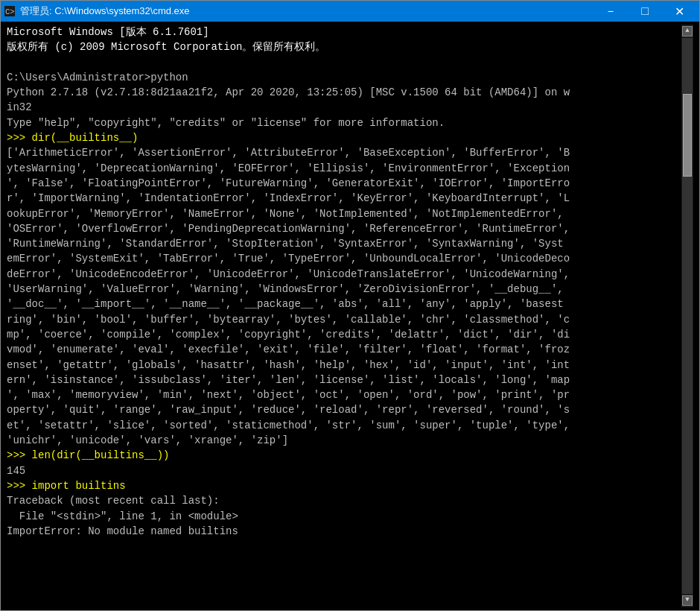 The image size is (700, 611). What do you see at coordinates (288, 349) in the screenshot?
I see `console-line: vmod', 'enumerate', 'eval', 'execfile', …` at bounding box center [288, 349].